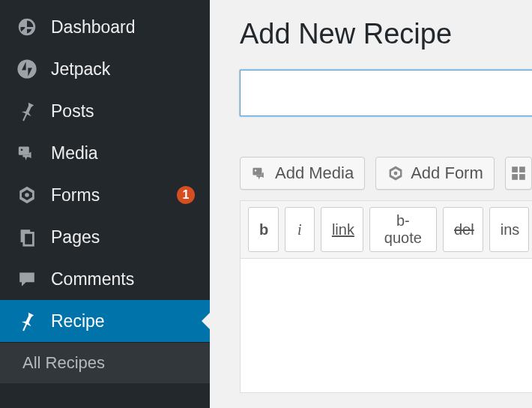 The width and height of the screenshot is (532, 408). What do you see at coordinates (27, 27) in the screenshot?
I see `dashboard-icon` at bounding box center [27, 27].